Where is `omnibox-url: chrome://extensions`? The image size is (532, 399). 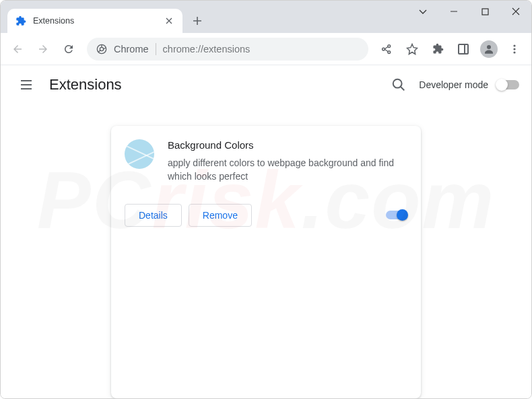
omnibox-url: chrome://extensions is located at coordinates (207, 49).